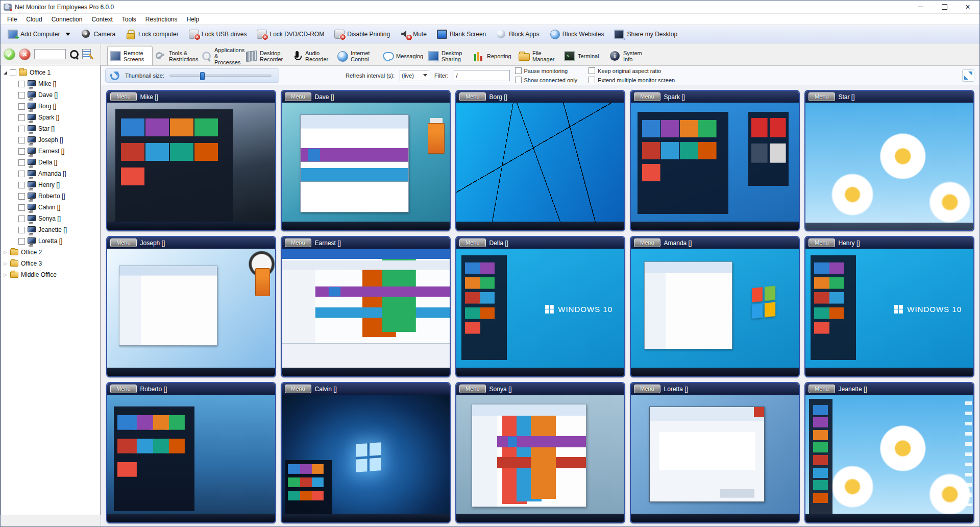 Image resolution: width=980 pixels, height=527 pixels. What do you see at coordinates (51, 275) in the screenshot?
I see `tree-group-middle-office: ▷Middle Office` at bounding box center [51, 275].